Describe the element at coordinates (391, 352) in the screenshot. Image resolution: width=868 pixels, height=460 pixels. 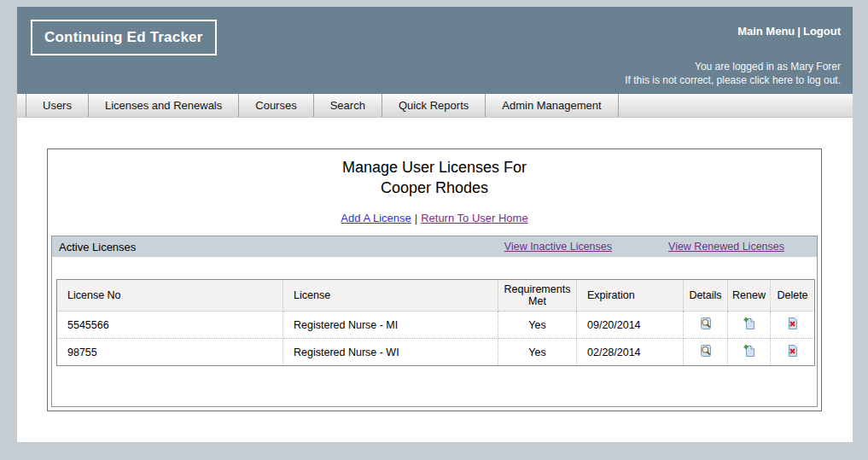
I see `license-cell: Registered Nurse - WI` at that location.